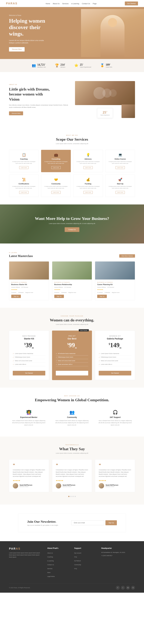  I want to click on service-coaching: 📋 Coaching A neque primis turpis maecena…, so click(24, 161).